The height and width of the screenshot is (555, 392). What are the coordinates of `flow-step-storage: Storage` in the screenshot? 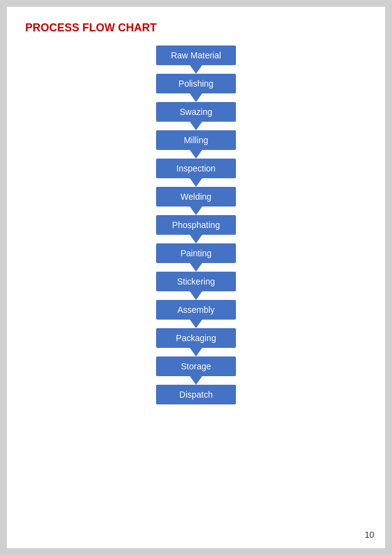 It's located at (196, 366).